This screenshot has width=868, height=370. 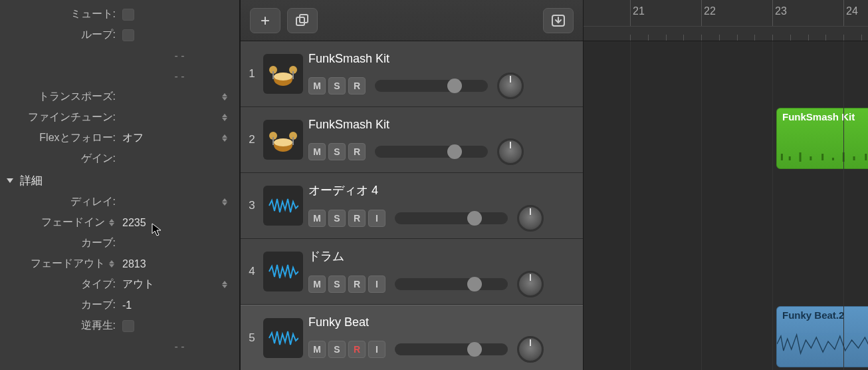 What do you see at coordinates (412, 337) in the screenshot?
I see `track-row: 5Funky BeatMSRI` at bounding box center [412, 337].